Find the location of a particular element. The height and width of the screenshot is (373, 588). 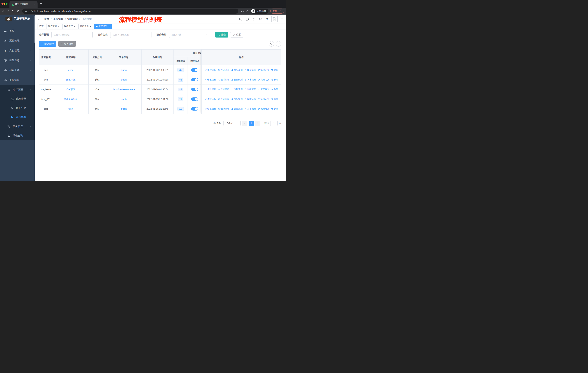

sidebar-item-infra: 基础设施 is located at coordinates (17, 60).